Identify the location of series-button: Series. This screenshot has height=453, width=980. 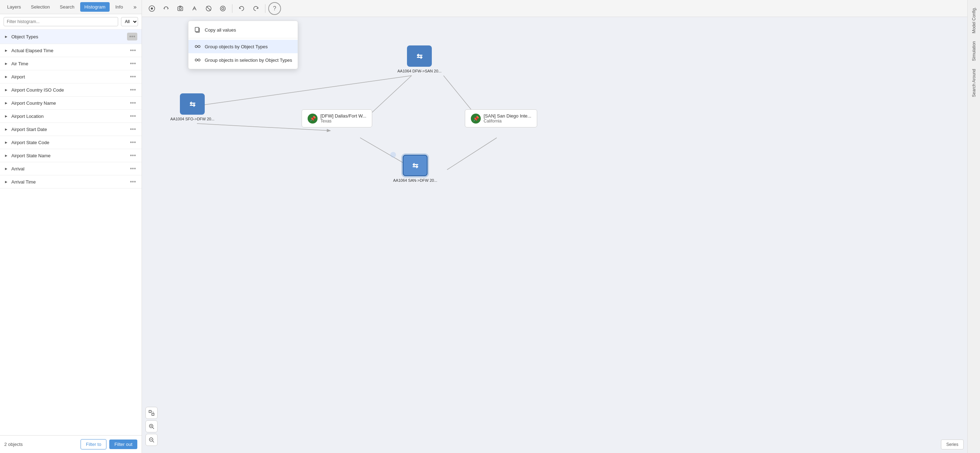
(952, 445).